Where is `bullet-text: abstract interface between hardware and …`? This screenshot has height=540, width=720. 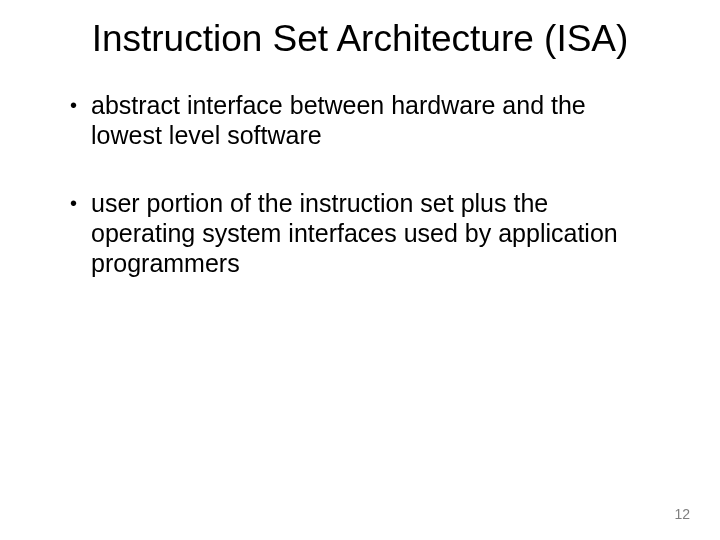
bullet-text: abstract interface between hardware and … is located at coordinates (371, 120).